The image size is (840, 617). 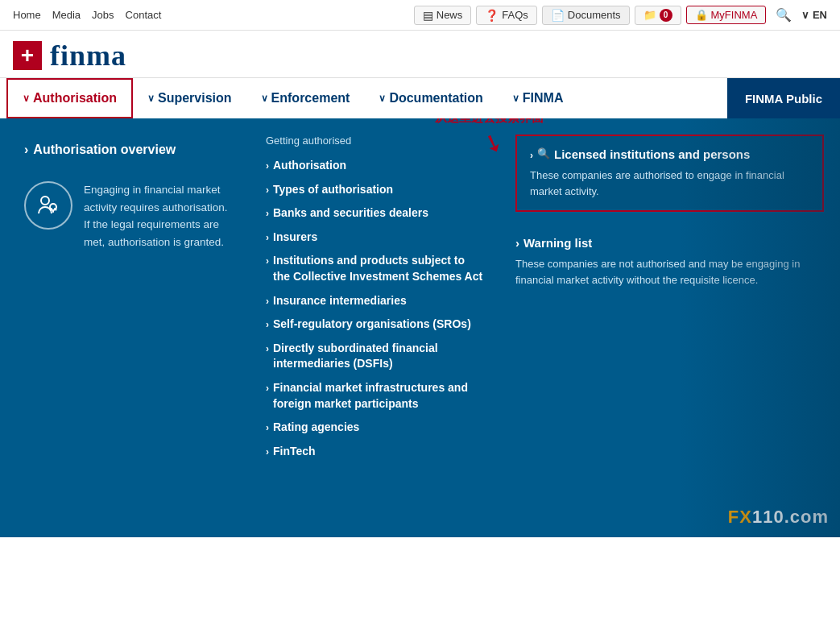 I want to click on financial-market-link: › Financial market infrastructures and f…, so click(x=374, y=396).